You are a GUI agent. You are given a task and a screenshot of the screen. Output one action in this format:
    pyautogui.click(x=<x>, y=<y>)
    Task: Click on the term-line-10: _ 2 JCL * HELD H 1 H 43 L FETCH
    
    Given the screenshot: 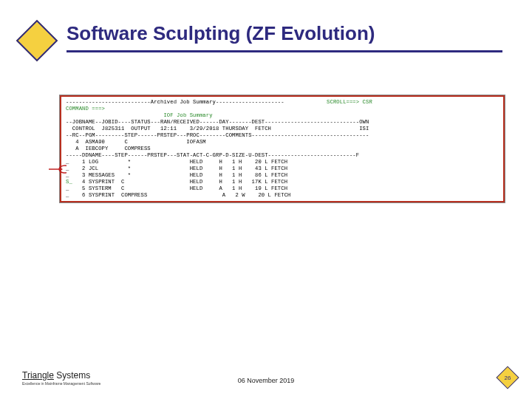 What is the action you would take?
    pyautogui.click(x=177, y=168)
    